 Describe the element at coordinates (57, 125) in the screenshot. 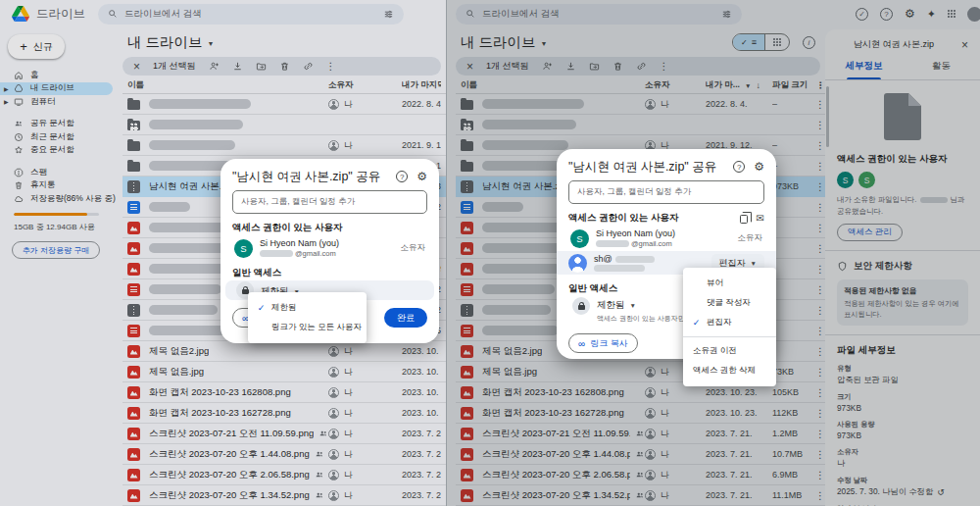

I see `sidebar-item: 공유 문서함` at that location.